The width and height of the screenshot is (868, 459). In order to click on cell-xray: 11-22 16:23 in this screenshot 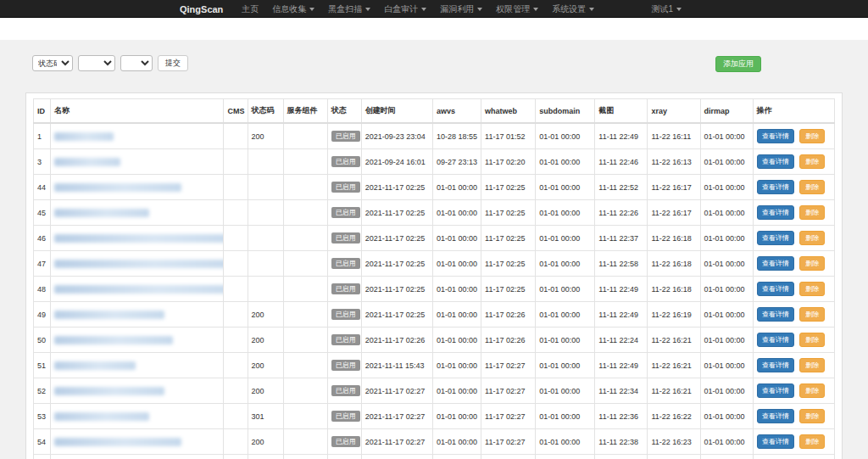, I will do `click(674, 442)`.